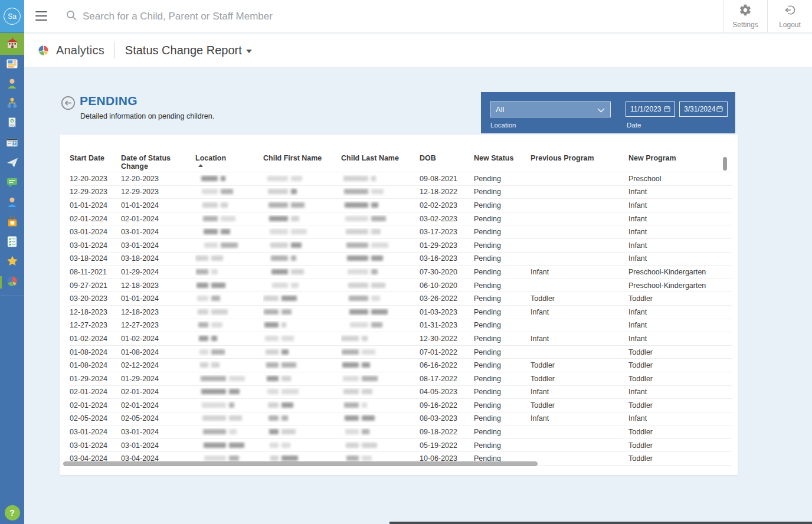 Image resolution: width=812 pixels, height=524 pixels. What do you see at coordinates (41, 16) in the screenshot?
I see `menu-icon` at bounding box center [41, 16].